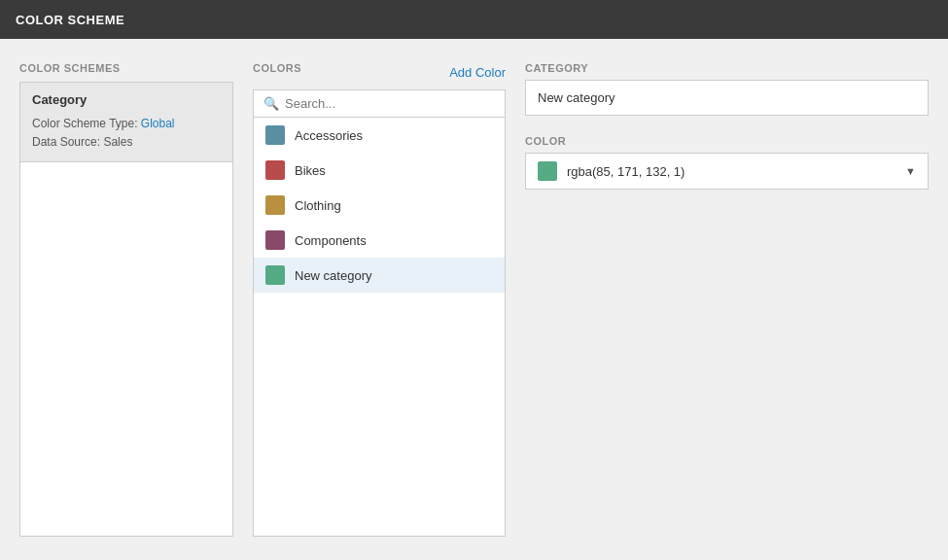 This screenshot has width=948, height=560. I want to click on color-item: Bikes, so click(379, 170).